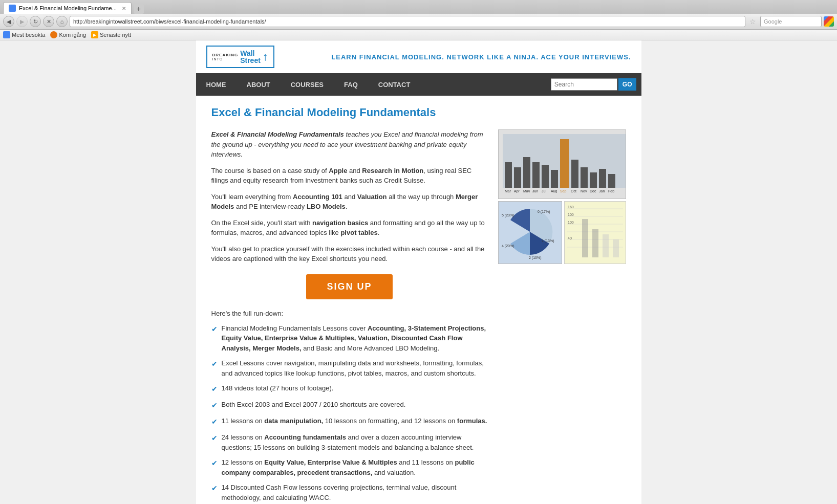  What do you see at coordinates (350, 313) in the screenshot?
I see `rundown-title: Here's the full run-down:` at bounding box center [350, 313].